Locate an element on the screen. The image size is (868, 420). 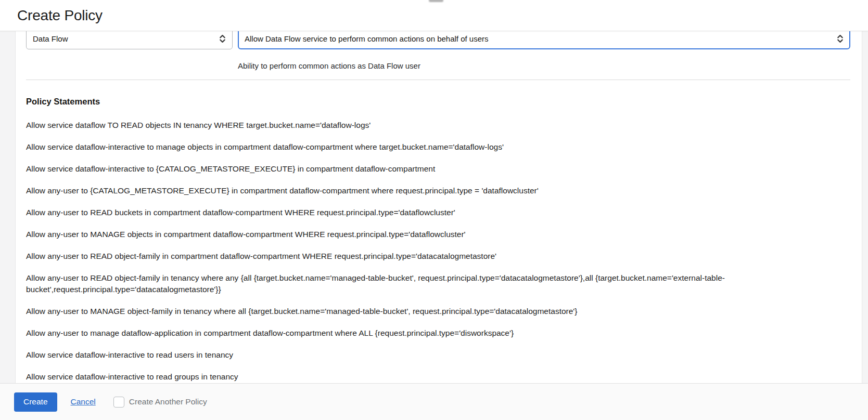
policy-statement: Allow any-user to {CATALOG_METASTORE_EXE… is located at coordinates (438, 191).